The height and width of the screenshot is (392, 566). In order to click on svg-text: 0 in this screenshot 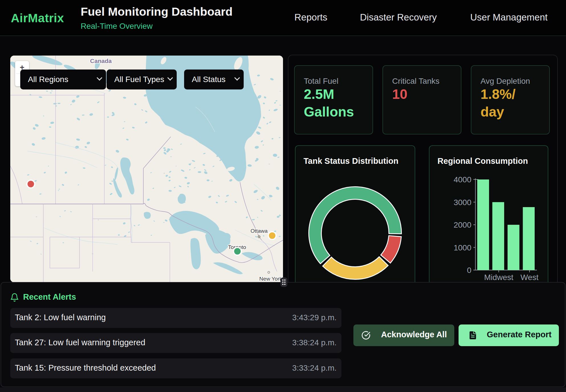, I will do `click(469, 270)`.